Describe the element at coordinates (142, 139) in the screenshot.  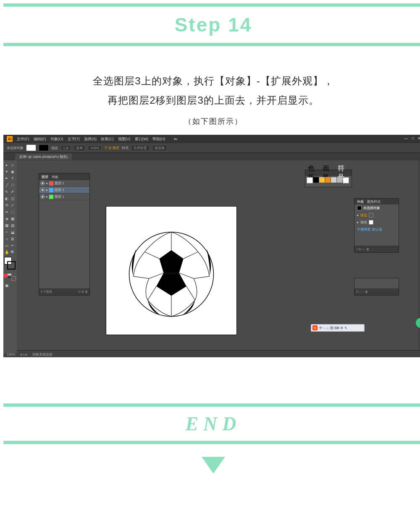
I see `menu-window: 窗口(W)` at that location.